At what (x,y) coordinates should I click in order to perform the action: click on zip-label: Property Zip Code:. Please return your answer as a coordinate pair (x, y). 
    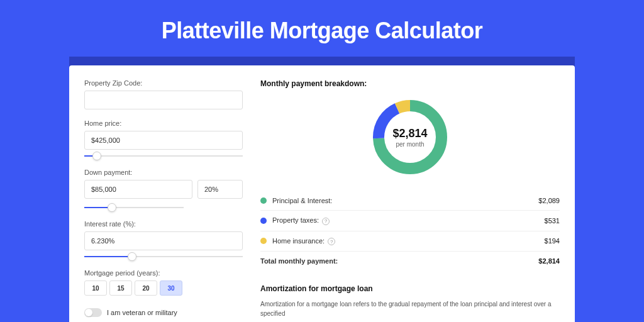
    Looking at the image, I should click on (164, 83).